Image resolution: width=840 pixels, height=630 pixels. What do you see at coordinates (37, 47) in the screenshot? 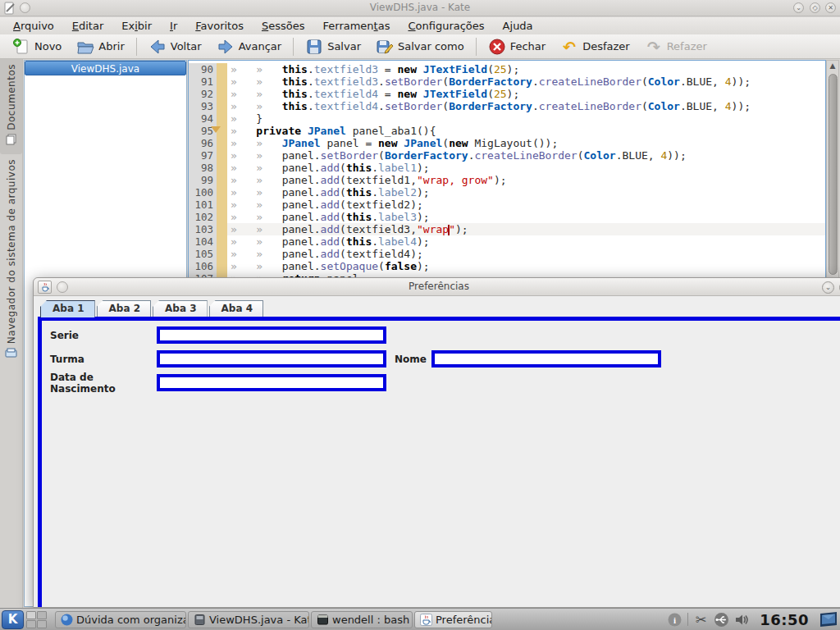
I see `novo-button: Novo` at bounding box center [37, 47].